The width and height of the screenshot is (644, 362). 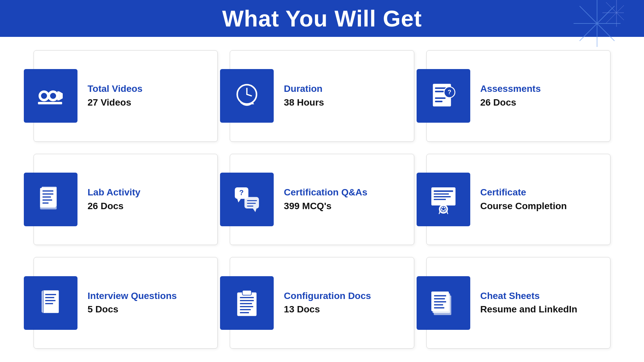 What do you see at coordinates (132, 296) in the screenshot?
I see `interview-questions-label: Interview Questions` at bounding box center [132, 296].